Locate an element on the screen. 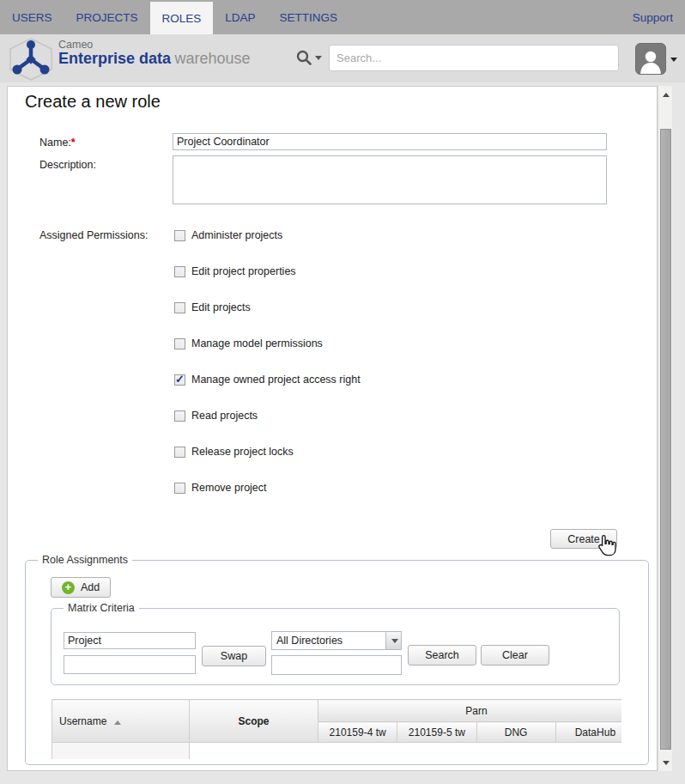  nav-item-settings: SETTINGS is located at coordinates (309, 17).